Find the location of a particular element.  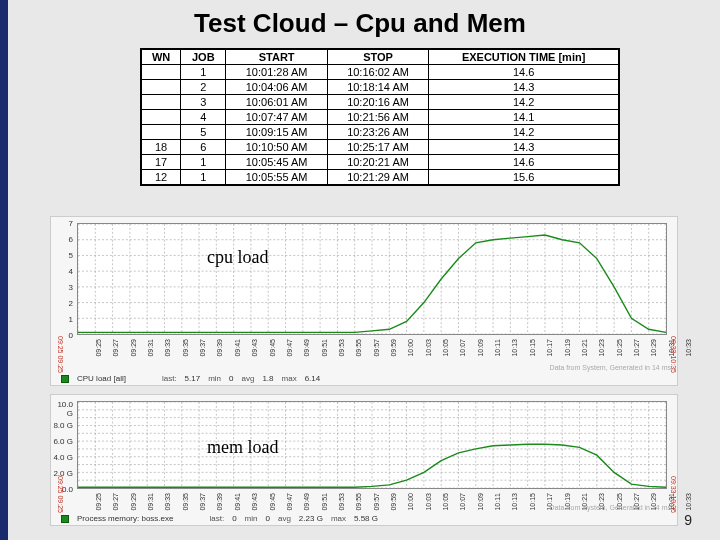

table-row: 410:07:47 AM10:21:56 AM14.1 is located at coordinates (380, 118).